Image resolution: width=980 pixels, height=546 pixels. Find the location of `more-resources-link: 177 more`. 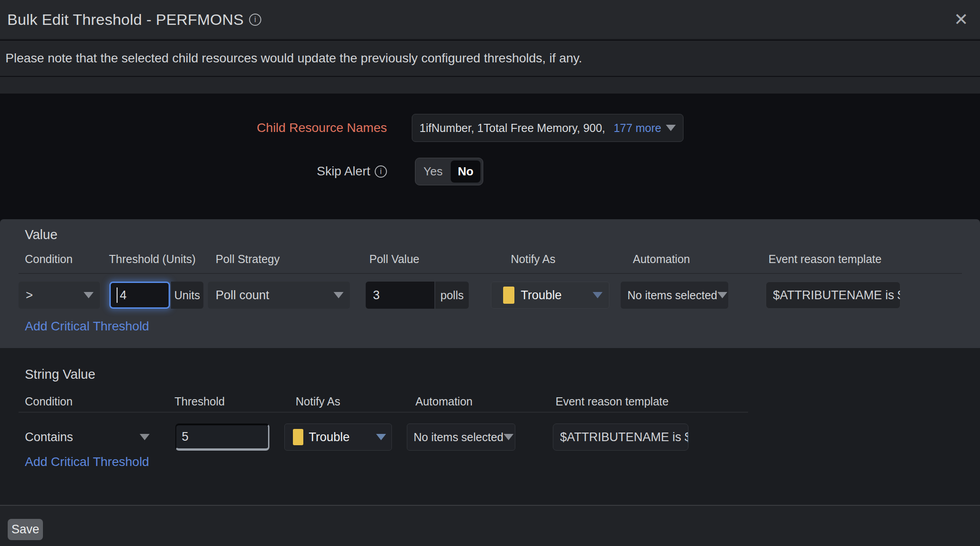

more-resources-link: 177 more is located at coordinates (637, 128).